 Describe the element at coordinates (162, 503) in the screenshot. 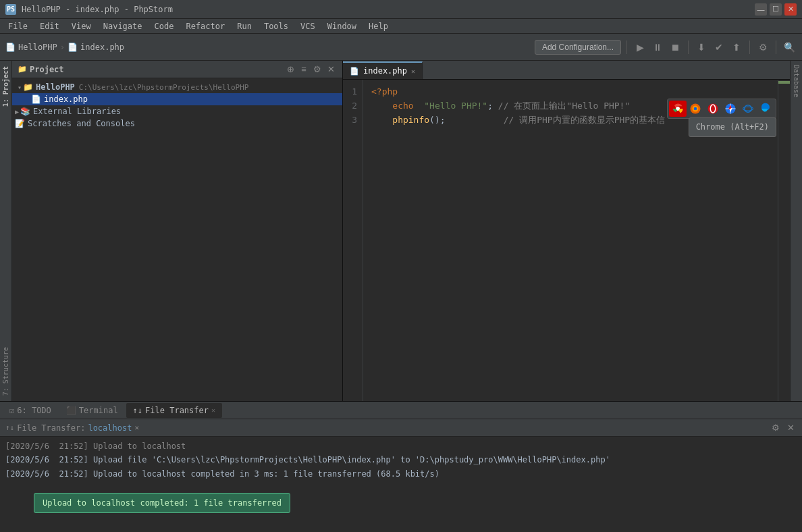

I see `upload-notification: Upload to localhost completed: 1 file tr…` at that location.